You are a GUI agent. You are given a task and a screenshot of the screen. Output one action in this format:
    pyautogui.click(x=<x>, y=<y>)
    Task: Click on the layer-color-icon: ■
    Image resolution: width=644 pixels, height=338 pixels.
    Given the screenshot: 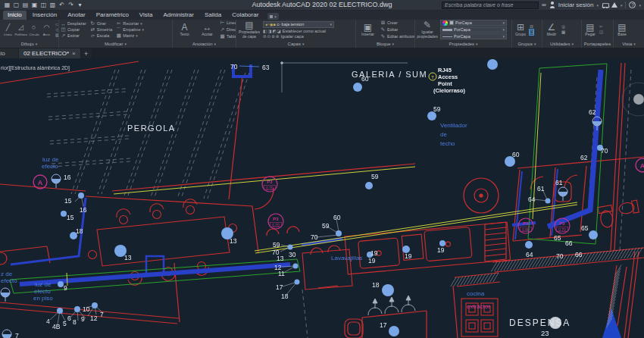 What is the action you would take?
    pyautogui.click(x=274, y=24)
    